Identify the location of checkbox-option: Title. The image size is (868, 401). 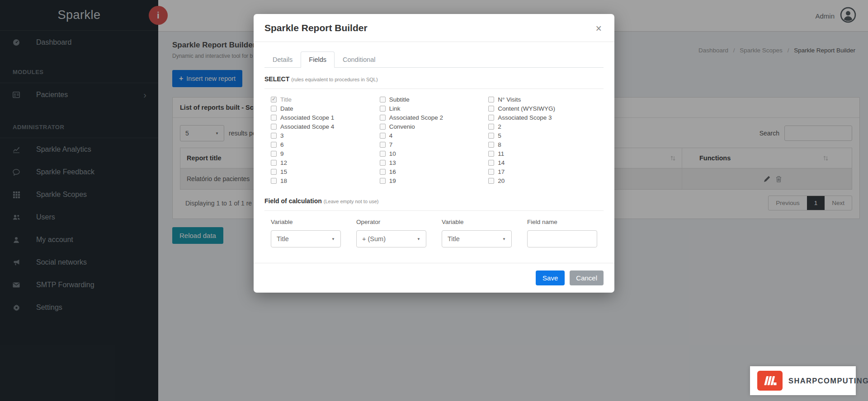
(326, 99).